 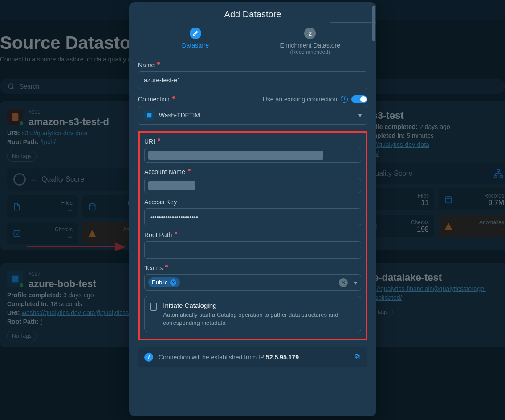 What do you see at coordinates (300, 99) in the screenshot?
I see `use-existing-label: Use an existing connection` at bounding box center [300, 99].